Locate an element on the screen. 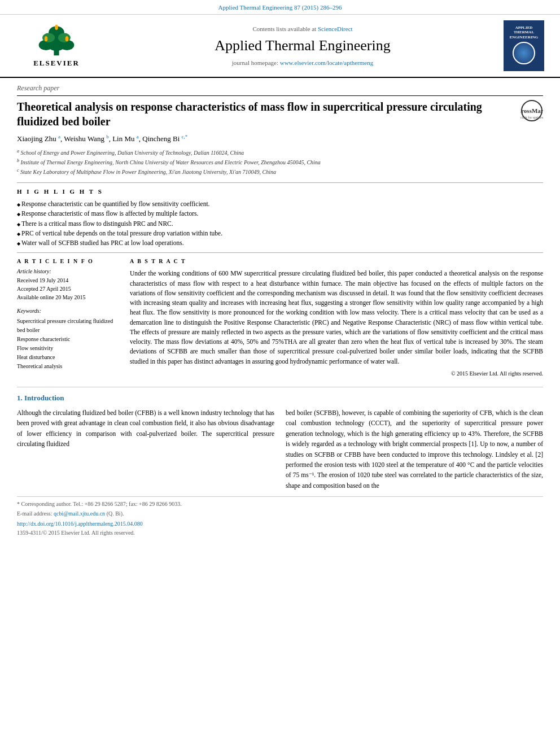  received-date: Received 19 July 2014 is located at coordinates (68, 281).